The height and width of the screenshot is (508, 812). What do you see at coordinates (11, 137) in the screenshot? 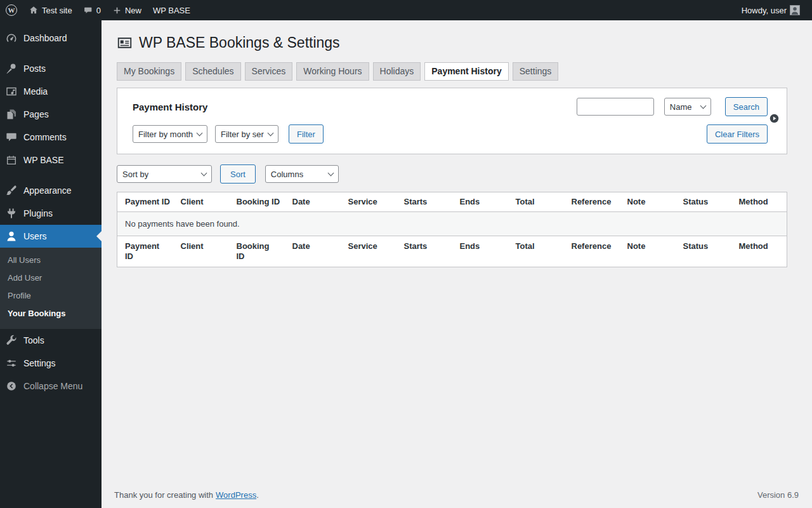
I see `comments-icon` at bounding box center [11, 137].